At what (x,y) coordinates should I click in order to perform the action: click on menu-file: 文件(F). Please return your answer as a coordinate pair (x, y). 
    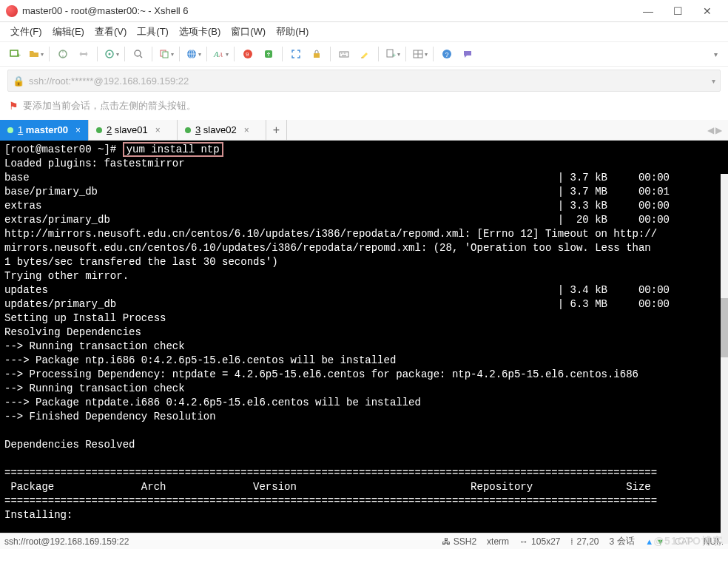
    Looking at the image, I should click on (27, 32).